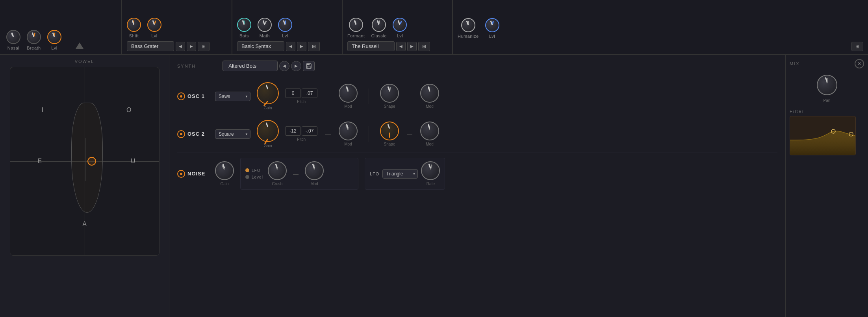 The height and width of the screenshot is (317, 868). Describe the element at coordinates (492, 25) in the screenshot. I see `lvl5-knob` at that location.